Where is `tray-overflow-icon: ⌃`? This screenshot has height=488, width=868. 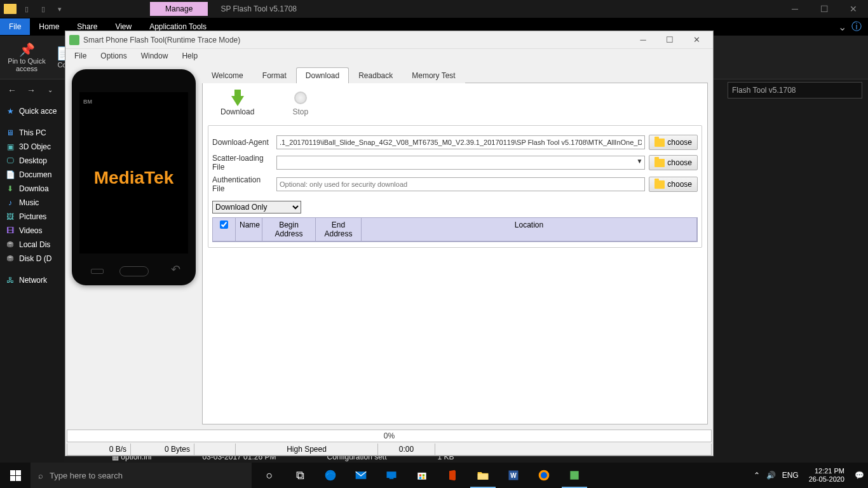
tray-overflow-icon: ⌃ is located at coordinates (757, 475).